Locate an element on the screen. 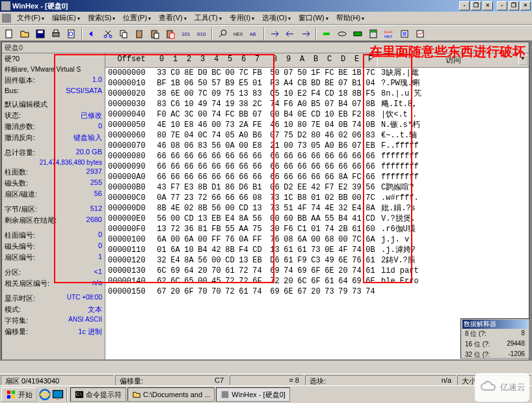 This screenshot has height=403, width=532. hex-row: 000000B043F7E38BD186D6B106D2EE42F7E23956… is located at coordinates (317, 188).